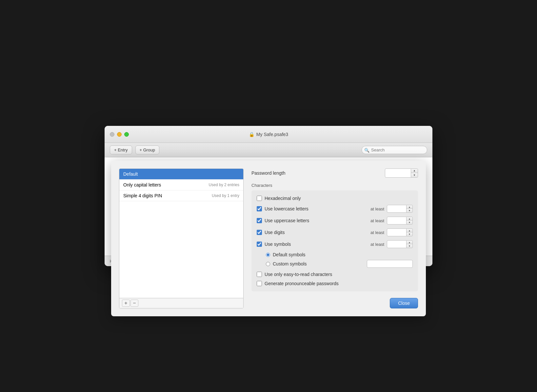 The height and width of the screenshot is (392, 537). What do you see at coordinates (143, 196) in the screenshot?
I see `policy-name-pin: Simple 4 digits PIN` at bounding box center [143, 196].